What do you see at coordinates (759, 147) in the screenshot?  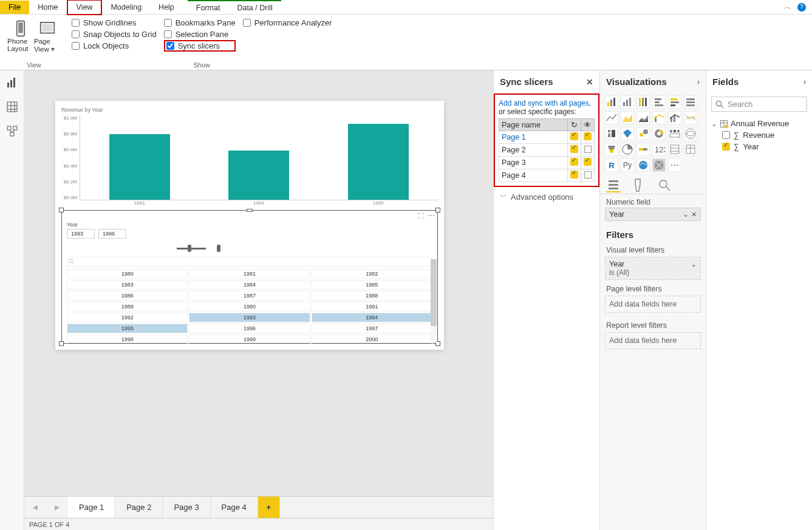 I see `field-year: ∑ Year` at bounding box center [759, 147].